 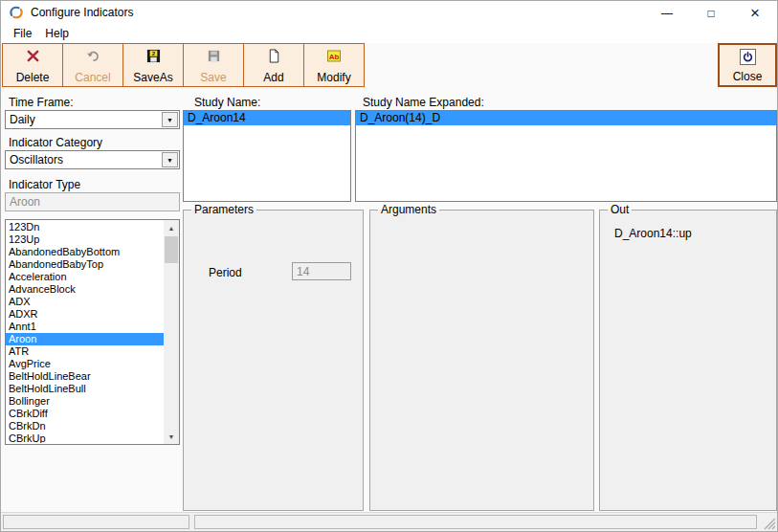 I want to click on menu-help: Help, so click(x=57, y=33).